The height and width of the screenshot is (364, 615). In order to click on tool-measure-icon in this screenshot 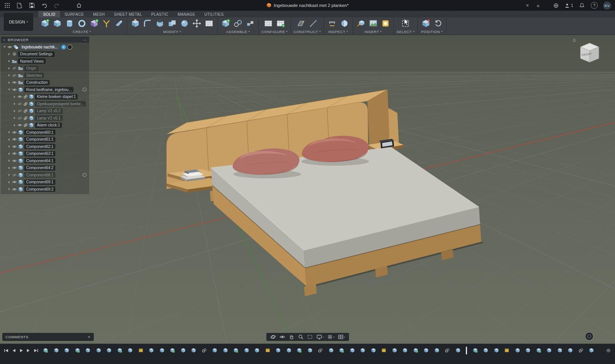, I will do `click(332, 23)`.